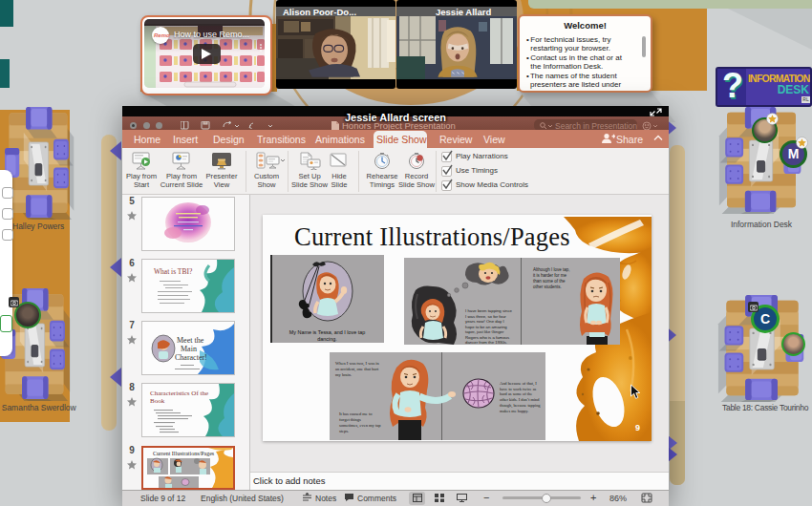 This screenshot has height=506, width=812. What do you see at coordinates (189, 349) in the screenshot?
I see `svg-text: Main` at bounding box center [189, 349].